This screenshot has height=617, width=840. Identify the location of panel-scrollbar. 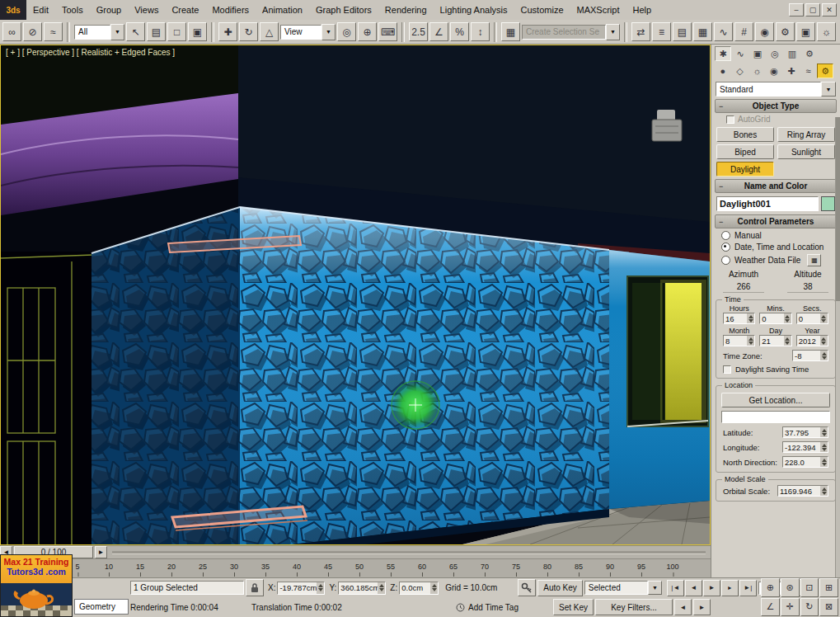
(838, 347).